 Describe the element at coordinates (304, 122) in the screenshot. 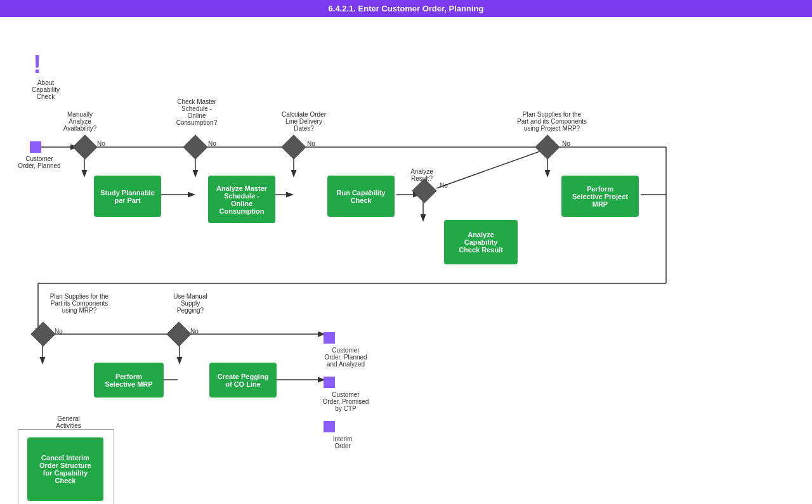

I see `label-calculate-order: Calculate OrderLine DeliveryDates?` at that location.